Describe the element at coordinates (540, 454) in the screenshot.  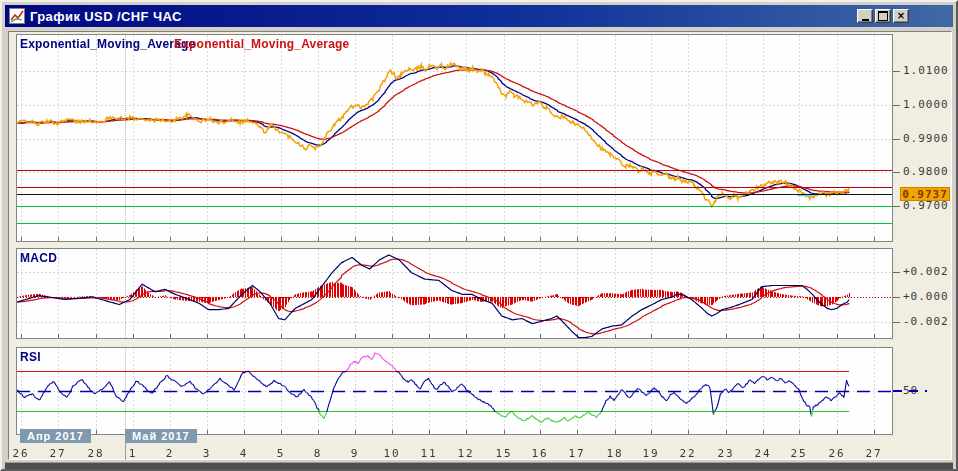
I see `x-axis-date-label: 16` at that location.